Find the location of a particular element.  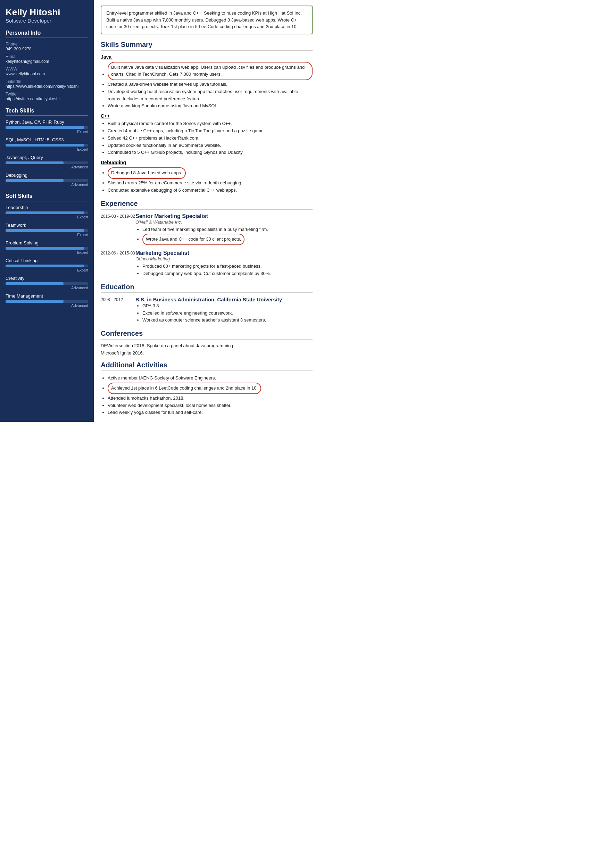

soft-skill-item: Creativity Advanced is located at coordinates (47, 283).